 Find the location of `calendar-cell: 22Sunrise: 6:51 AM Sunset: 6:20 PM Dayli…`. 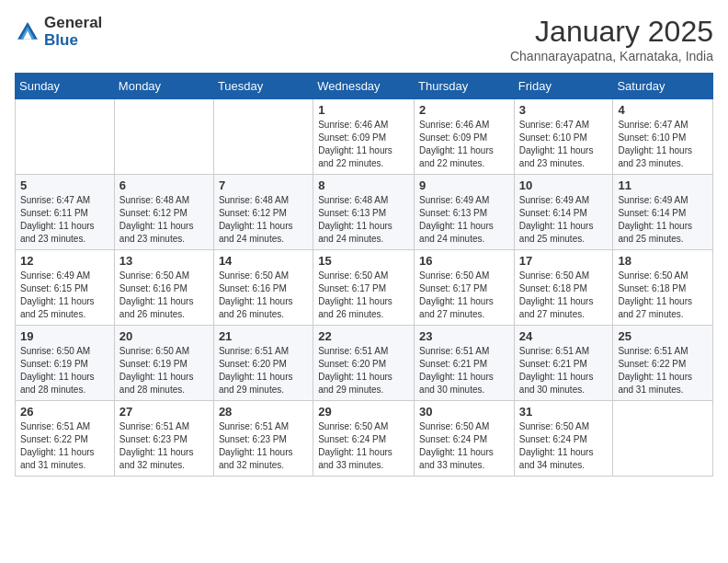

calendar-cell: 22Sunrise: 6:51 AM Sunset: 6:20 PM Dayli… is located at coordinates (364, 363).